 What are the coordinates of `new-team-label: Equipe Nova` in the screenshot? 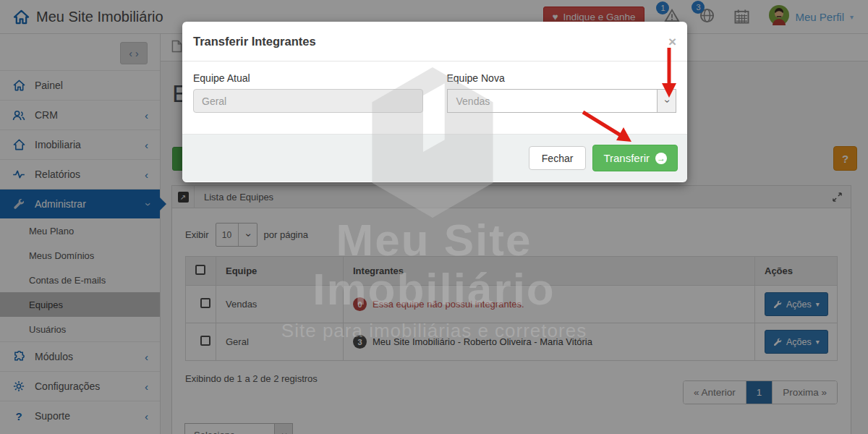 It's located at (562, 78).